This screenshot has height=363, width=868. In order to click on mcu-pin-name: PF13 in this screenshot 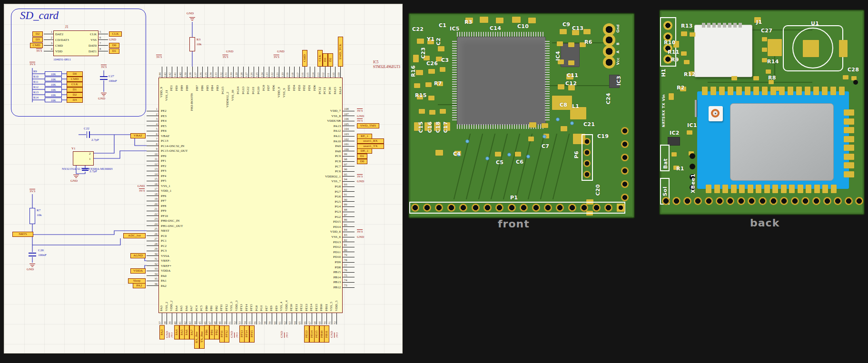, I will do `click(242, 304)`.